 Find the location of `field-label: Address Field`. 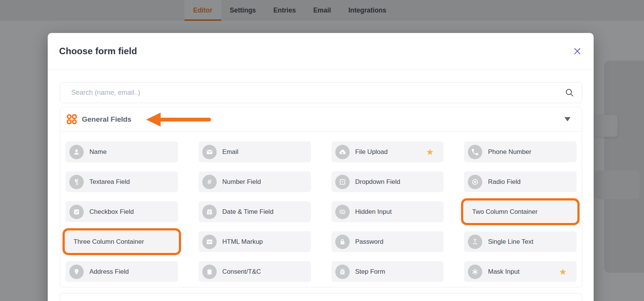

field-label: Address Field is located at coordinates (109, 272).